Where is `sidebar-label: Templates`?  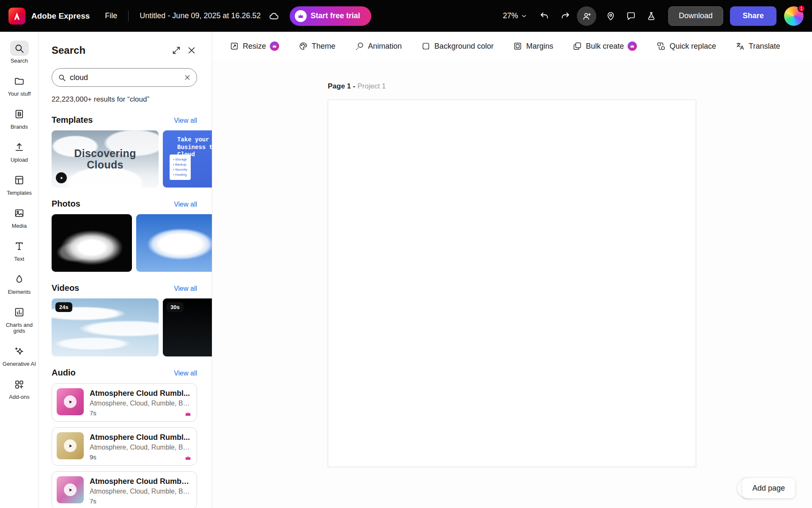
sidebar-label: Templates is located at coordinates (19, 193).